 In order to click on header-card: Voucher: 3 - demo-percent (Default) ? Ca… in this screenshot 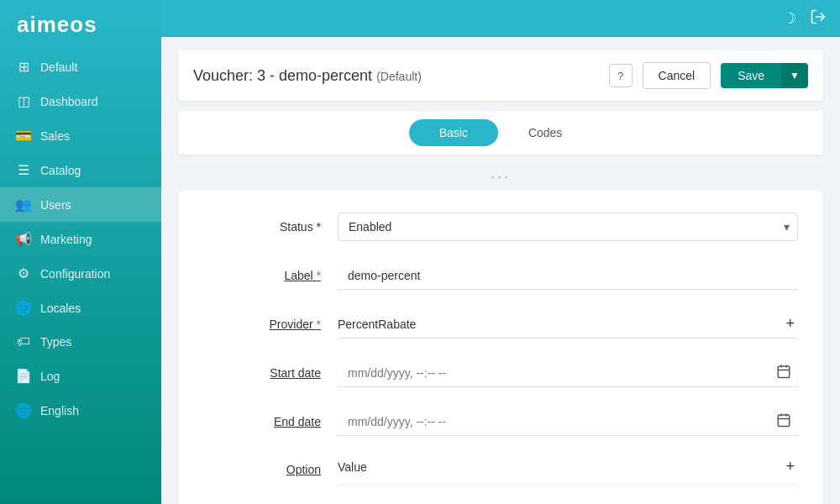, I will do `click(501, 76)`.